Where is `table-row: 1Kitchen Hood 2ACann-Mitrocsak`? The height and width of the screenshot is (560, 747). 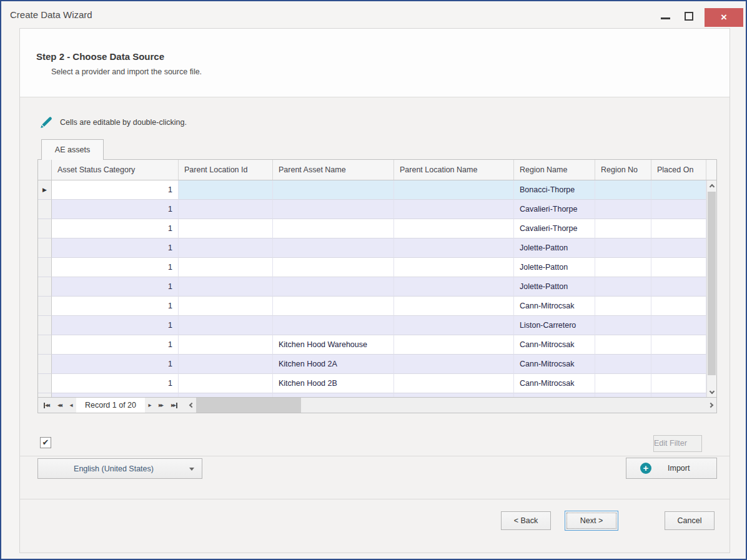
table-row: 1Kitchen Hood 2ACann-Mitrocsak is located at coordinates (377, 365).